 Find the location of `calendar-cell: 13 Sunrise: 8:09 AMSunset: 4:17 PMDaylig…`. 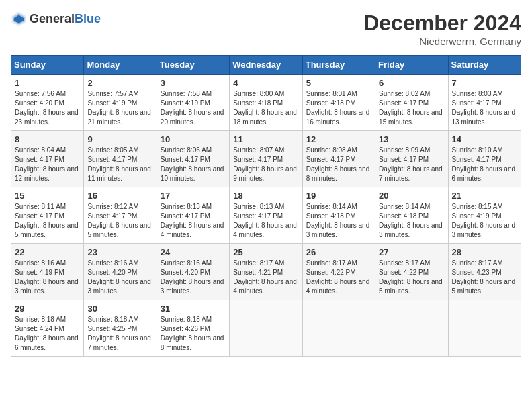

calendar-cell: 13 Sunrise: 8:09 AMSunset: 4:17 PMDaylig… is located at coordinates (412, 159).